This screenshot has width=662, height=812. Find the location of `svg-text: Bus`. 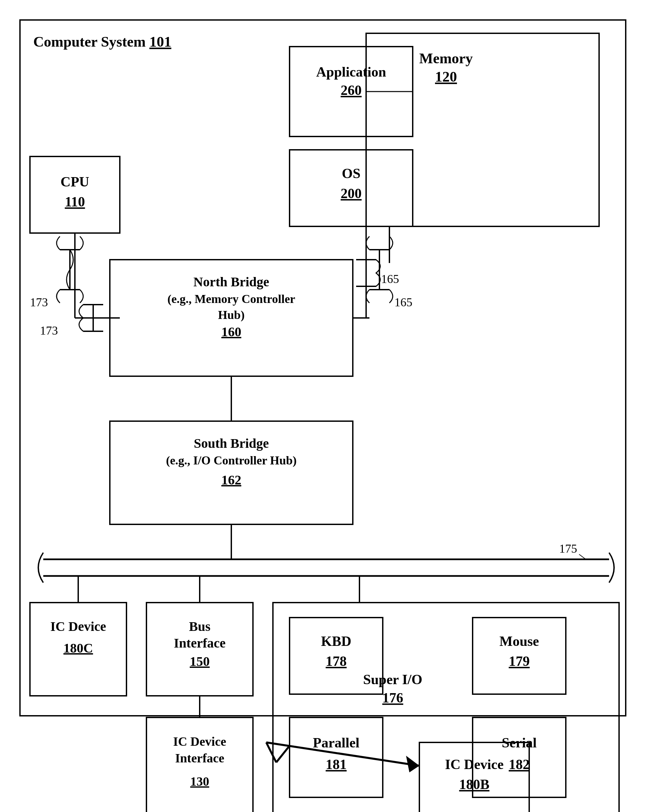

svg-text: Bus is located at coordinates (200, 626).